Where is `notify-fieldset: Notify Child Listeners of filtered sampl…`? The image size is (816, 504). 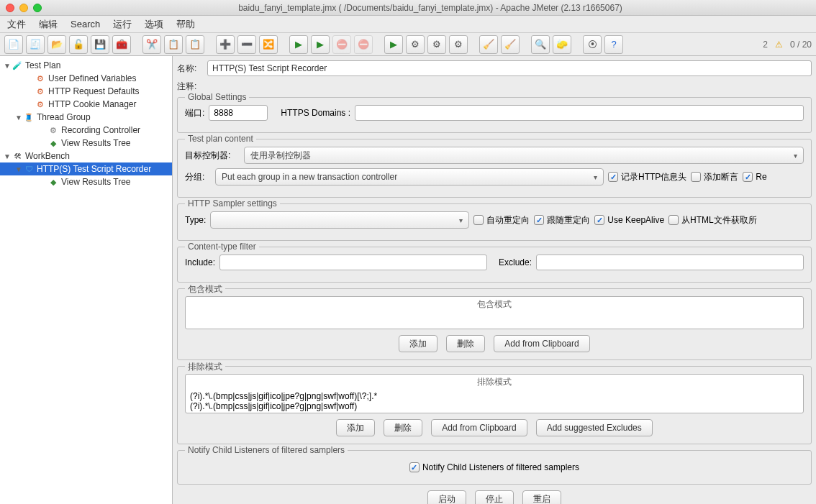 notify-fieldset: Notify Child Listeners of filtered sampl… is located at coordinates (494, 467).